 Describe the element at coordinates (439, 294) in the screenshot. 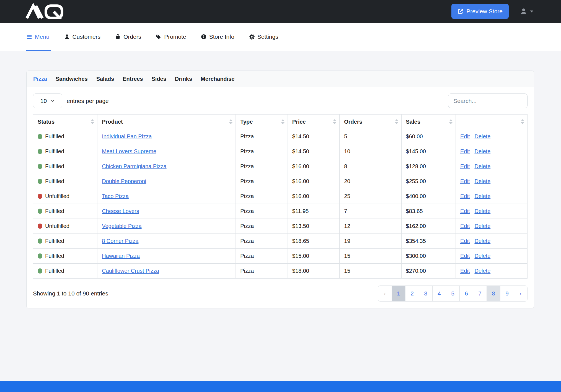

I see `pagination-page-4: 4` at that location.